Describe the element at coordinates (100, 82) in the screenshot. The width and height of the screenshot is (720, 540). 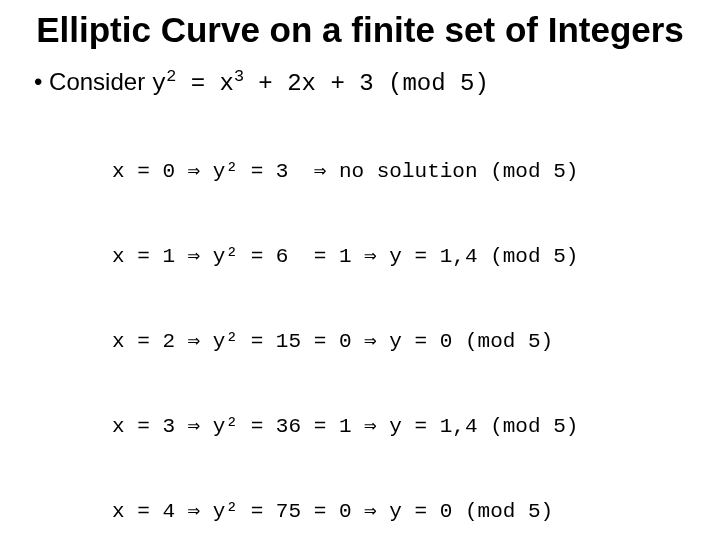
I see `consider-prefix: Consider` at that location.